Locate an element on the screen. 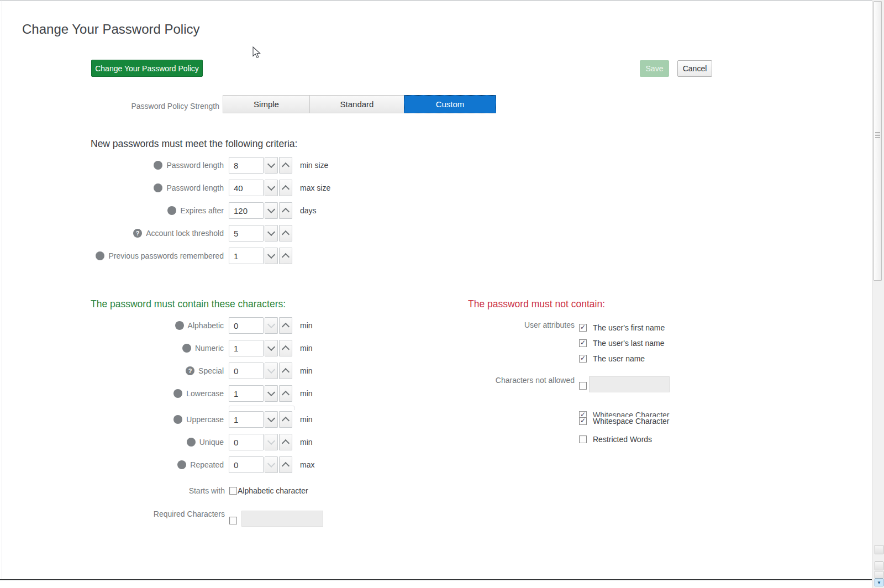 This screenshot has height=588, width=884. user-attribute-label: The user's last name is located at coordinates (629, 344).